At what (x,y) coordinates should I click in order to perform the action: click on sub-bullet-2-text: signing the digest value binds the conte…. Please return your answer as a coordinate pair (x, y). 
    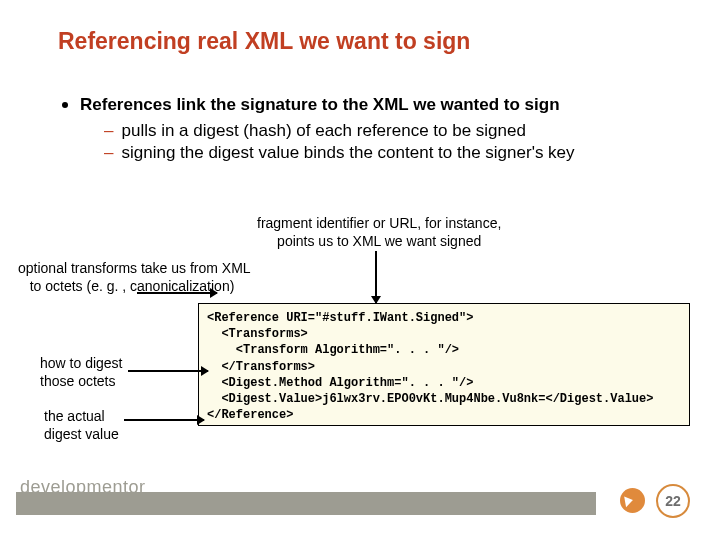
    Looking at the image, I should click on (348, 153).